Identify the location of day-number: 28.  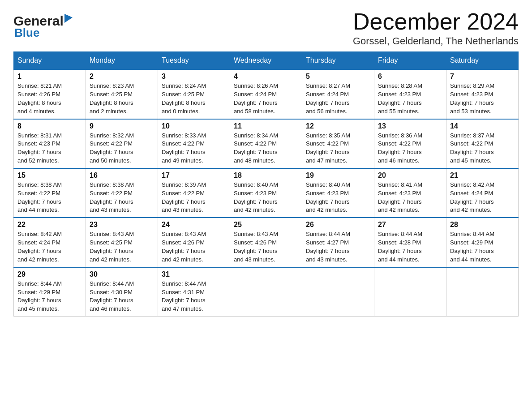
(482, 225).